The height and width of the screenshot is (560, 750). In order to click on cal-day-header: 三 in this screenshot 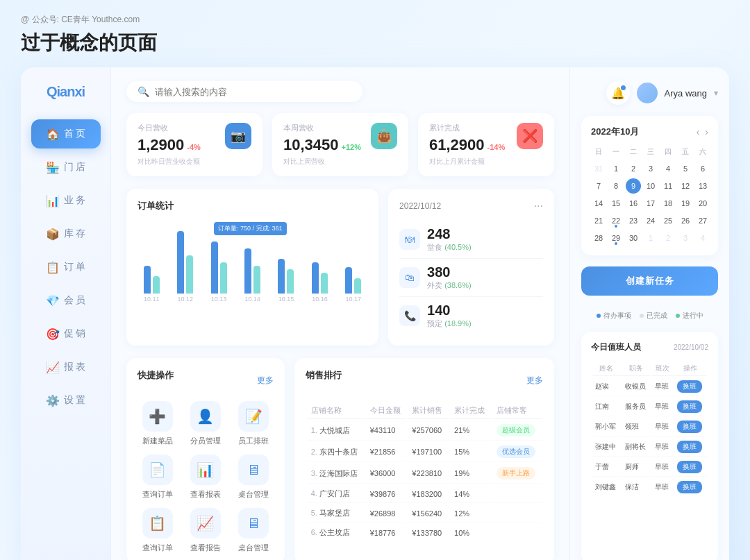, I will do `click(651, 152)`.